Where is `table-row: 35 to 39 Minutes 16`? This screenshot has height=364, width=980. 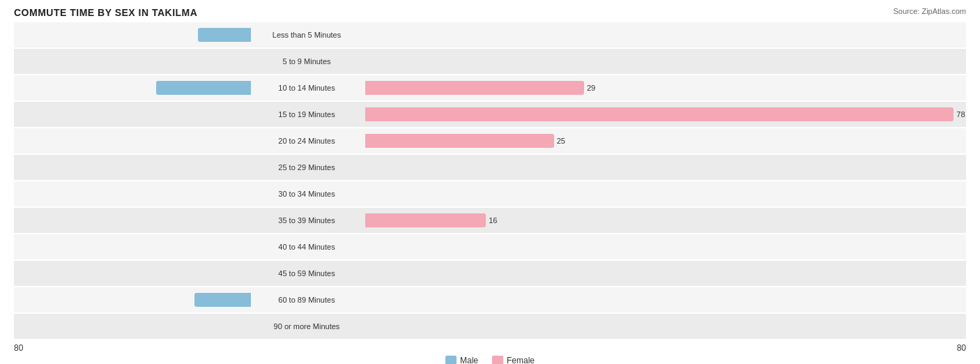 table-row: 35 to 39 Minutes 16 is located at coordinates (490, 220).